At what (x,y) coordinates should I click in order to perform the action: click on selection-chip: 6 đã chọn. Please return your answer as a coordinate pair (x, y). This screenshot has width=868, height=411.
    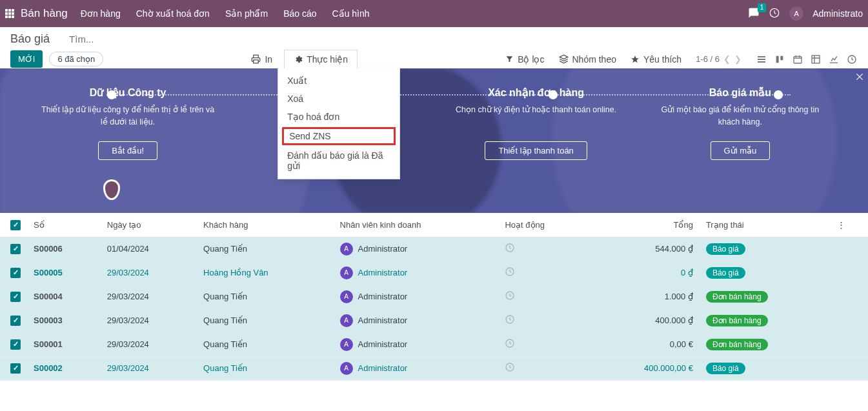
    Looking at the image, I should click on (76, 59).